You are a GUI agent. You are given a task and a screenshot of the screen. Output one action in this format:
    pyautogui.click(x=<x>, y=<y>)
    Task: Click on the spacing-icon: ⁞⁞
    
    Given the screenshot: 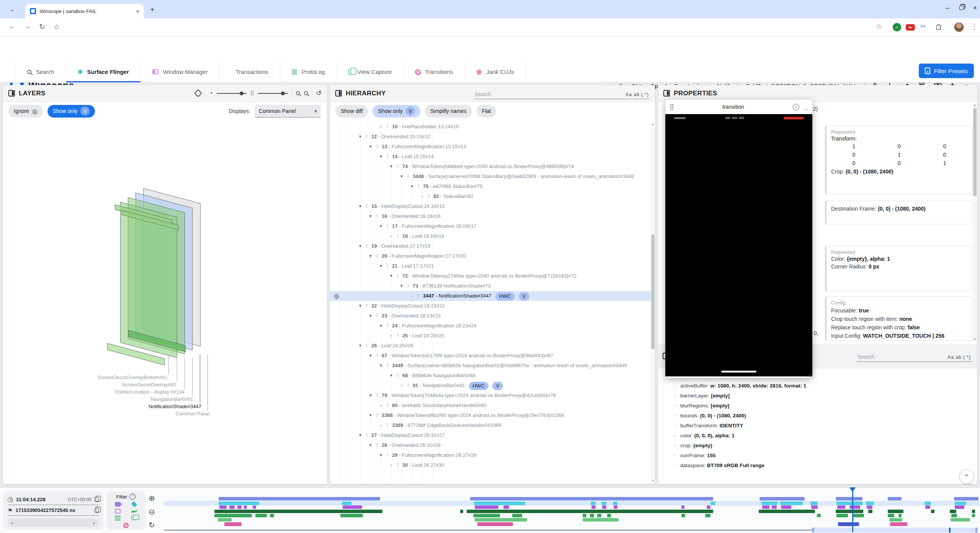 What is the action you would take?
    pyautogui.click(x=252, y=93)
    